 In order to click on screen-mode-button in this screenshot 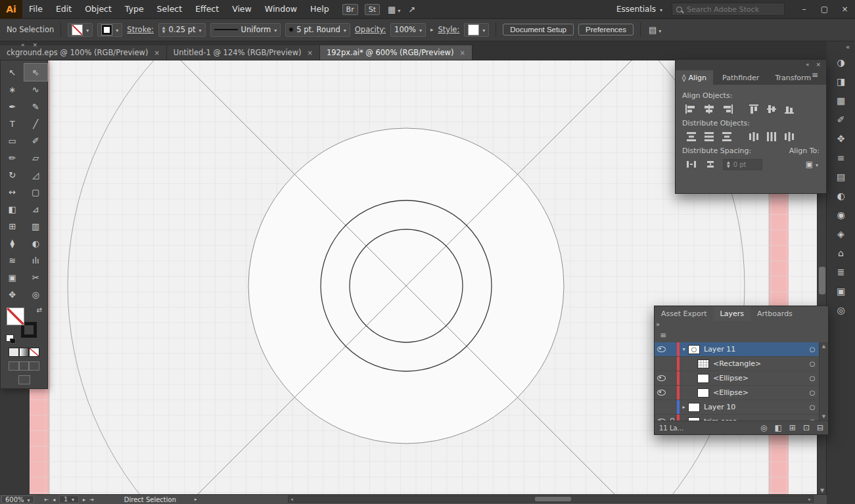, I will do `click(24, 380)`.